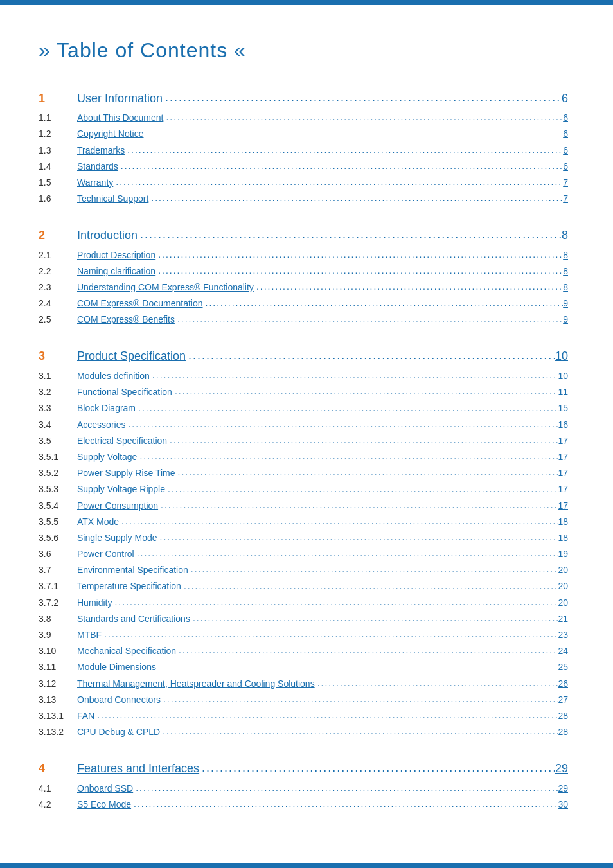  Describe the element at coordinates (563, 425) in the screenshot. I see `page-number: 16` at that location.